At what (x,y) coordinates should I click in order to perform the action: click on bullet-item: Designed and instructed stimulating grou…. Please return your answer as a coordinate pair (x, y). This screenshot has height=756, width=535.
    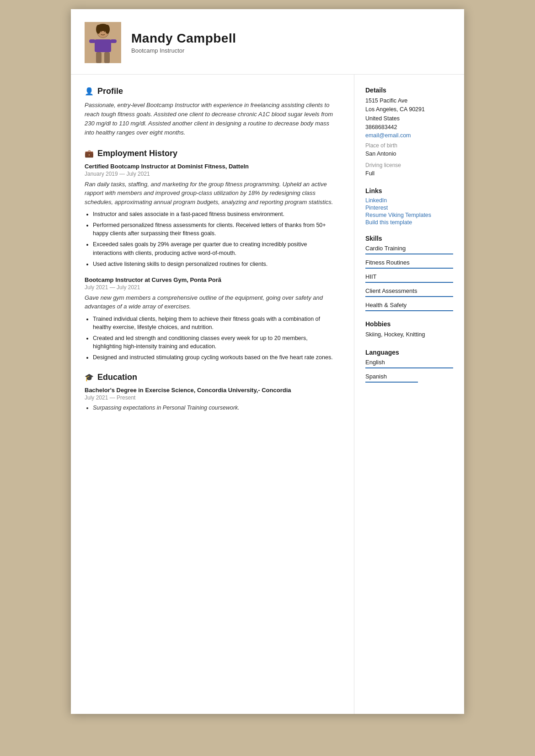
    Looking at the image, I should click on (215, 357).